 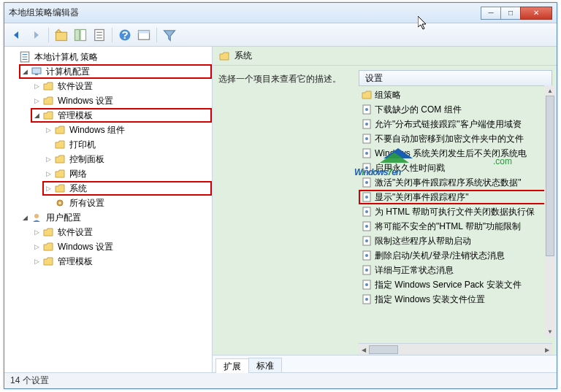 What do you see at coordinates (410, 168) in the screenshot?
I see `setting-label: 启用永久性时间戳` at bounding box center [410, 168].